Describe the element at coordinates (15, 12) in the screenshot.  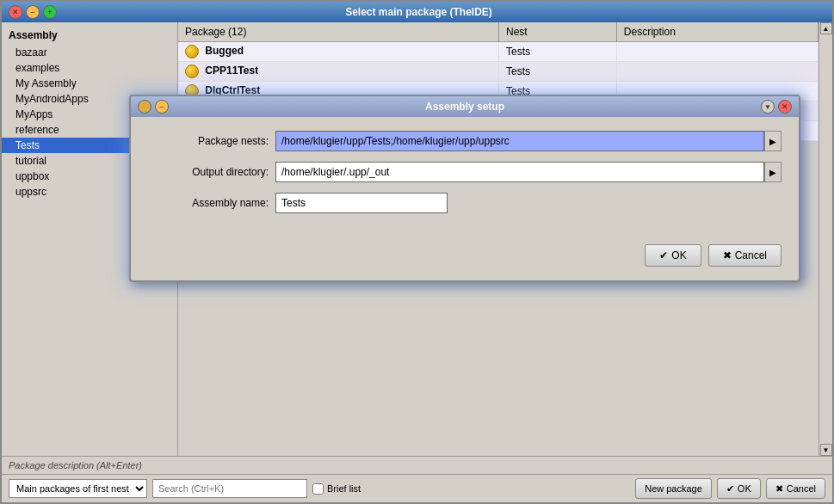
I see `main-close-button: ✕` at that location.